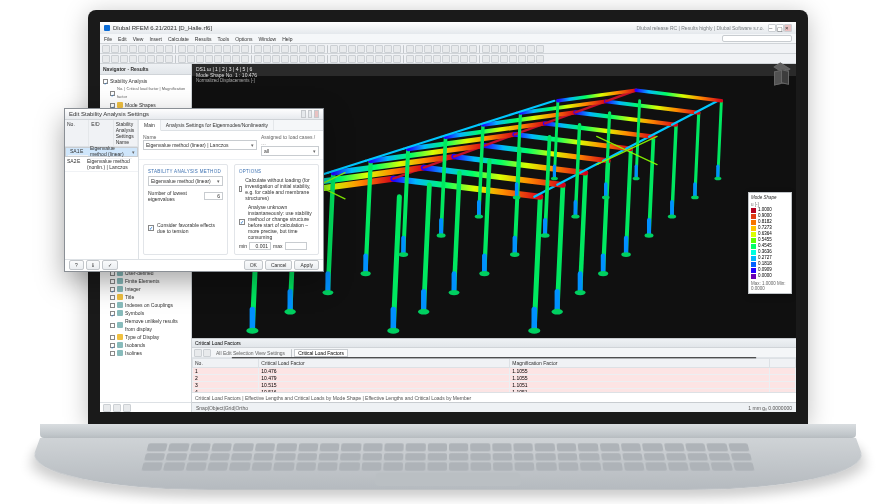 This screenshot has width=896, height=504. What do you see at coordinates (296, 246) in the screenshot?
I see `max-field` at bounding box center [296, 246].